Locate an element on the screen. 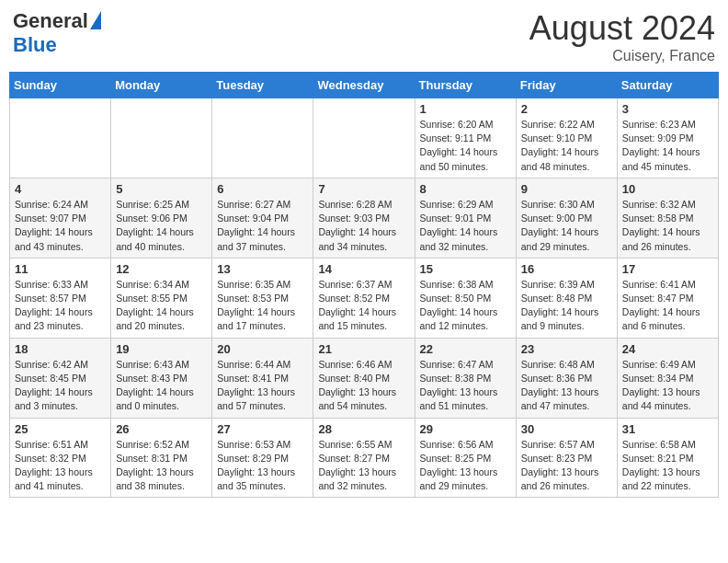  calendar-cell: 13Sunrise: 6:35 AM Sunset: 8:53 PM Dayli… is located at coordinates (263, 298).